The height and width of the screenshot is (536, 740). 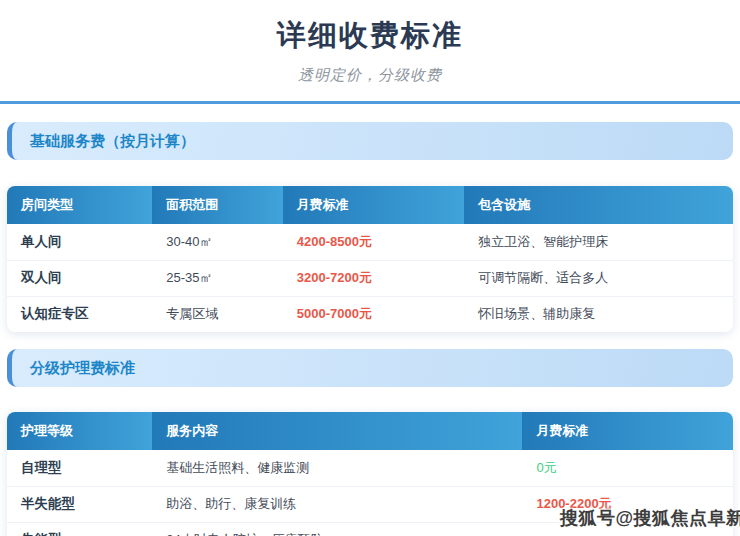 I want to click on table-row: 双人间 25-35㎡ 3200-7200元 可调节隔断、适合多人, so click(x=370, y=278).